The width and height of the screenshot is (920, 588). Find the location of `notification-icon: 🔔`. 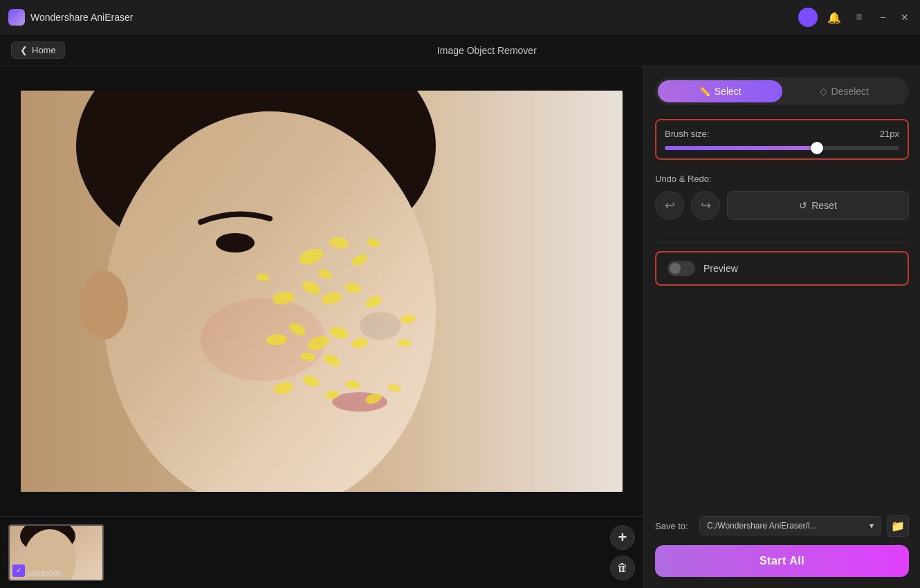

notification-icon: 🔔 is located at coordinates (834, 17).